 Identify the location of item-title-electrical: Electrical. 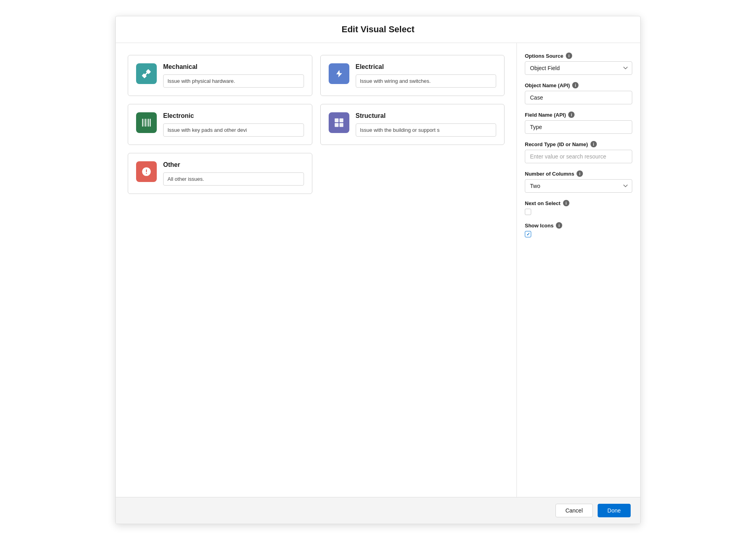
(426, 67).